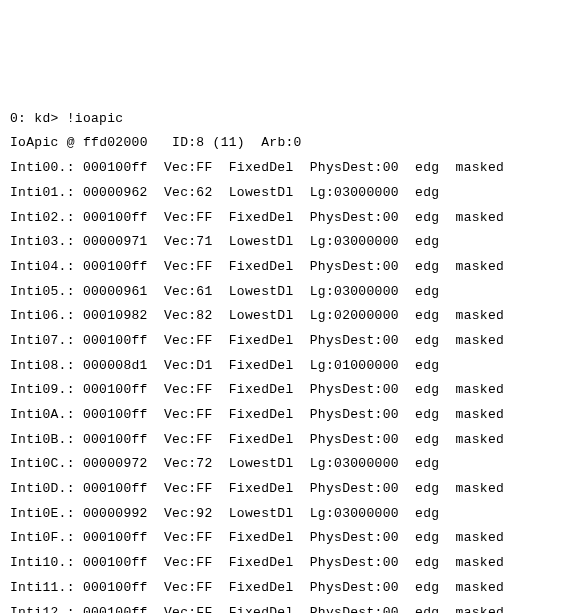  What do you see at coordinates (71, 142) in the screenshot?
I see `at-sign: @` at bounding box center [71, 142].